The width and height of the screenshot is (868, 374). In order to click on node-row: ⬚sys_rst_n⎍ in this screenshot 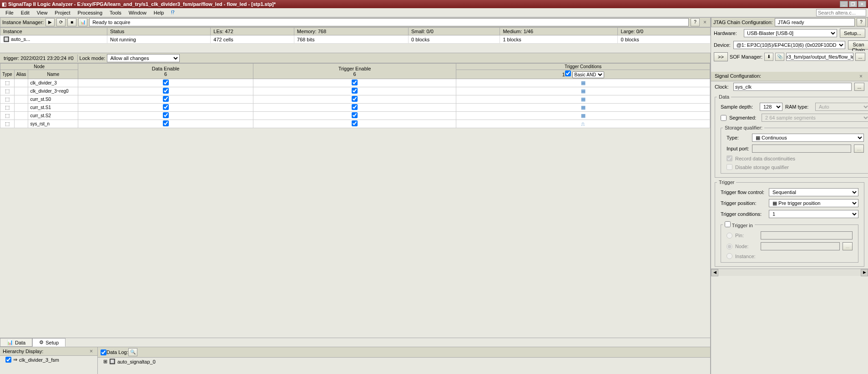, I will do `click(355, 124)`.